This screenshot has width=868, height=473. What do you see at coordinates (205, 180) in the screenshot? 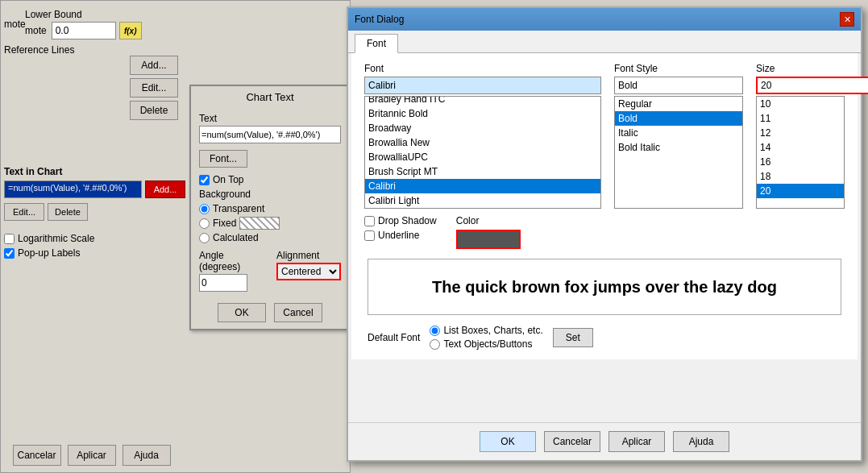
I see `on-top-checkbox` at bounding box center [205, 180].